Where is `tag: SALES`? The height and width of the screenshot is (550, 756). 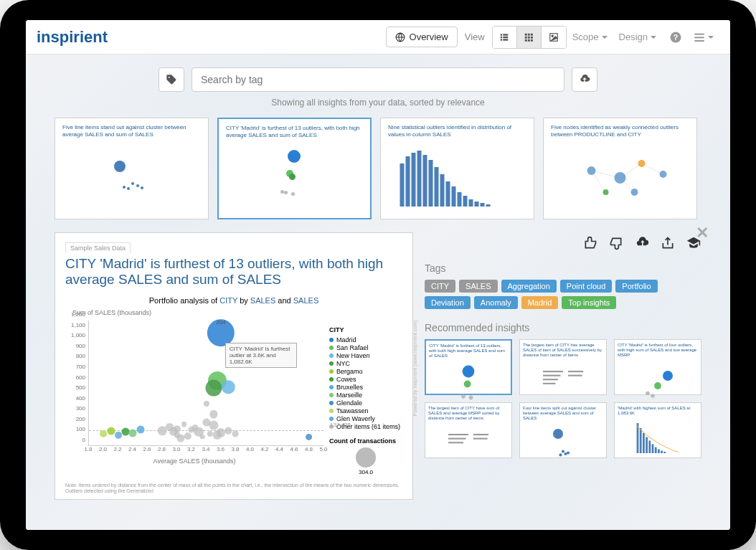
tag: SALES is located at coordinates (478, 286).